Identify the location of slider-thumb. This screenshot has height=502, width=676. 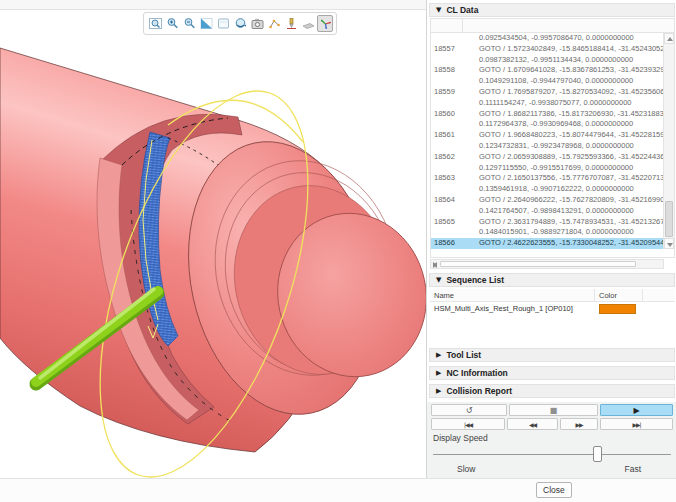
(598, 454).